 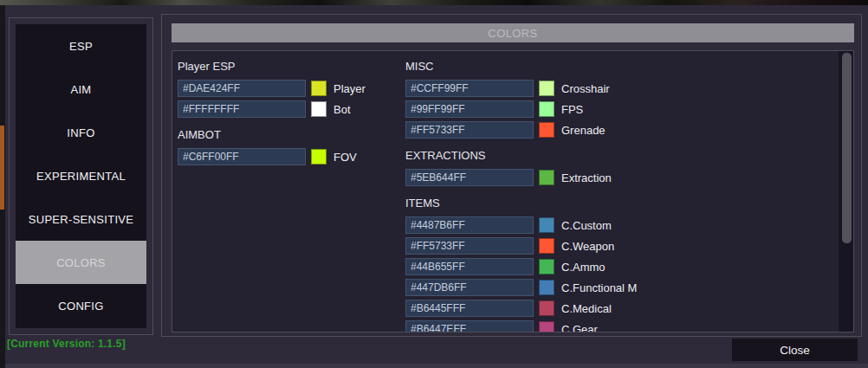 I want to click on color-row-label: C.Gear, so click(x=580, y=328).